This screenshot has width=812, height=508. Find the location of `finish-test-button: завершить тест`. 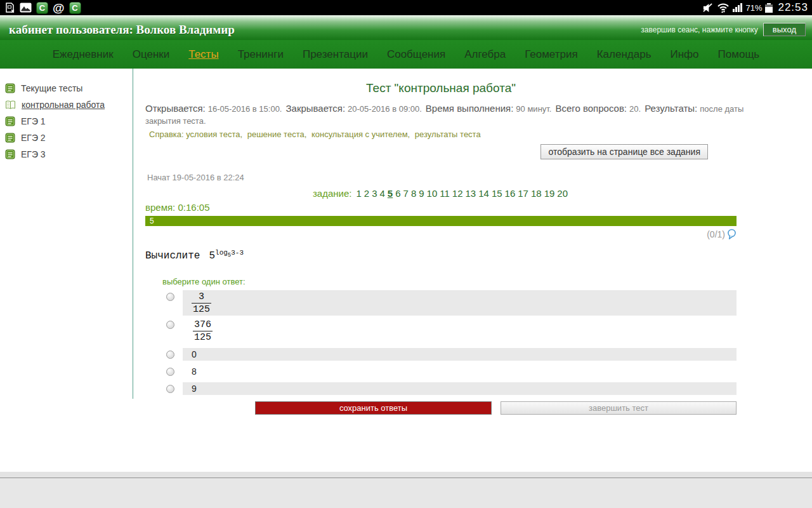

finish-test-button: завершить тест is located at coordinates (619, 408).